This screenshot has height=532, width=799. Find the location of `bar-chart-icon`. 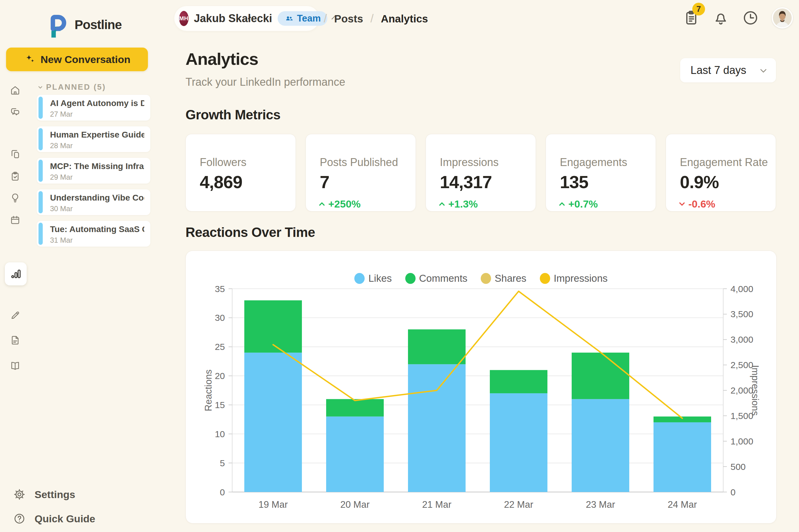

bar-chart-icon is located at coordinates (16, 274).